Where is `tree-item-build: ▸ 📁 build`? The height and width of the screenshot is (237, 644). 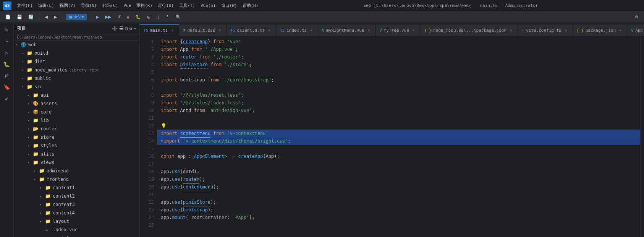 tree-item-build: ▸ 📁 build is located at coordinates (76, 53).